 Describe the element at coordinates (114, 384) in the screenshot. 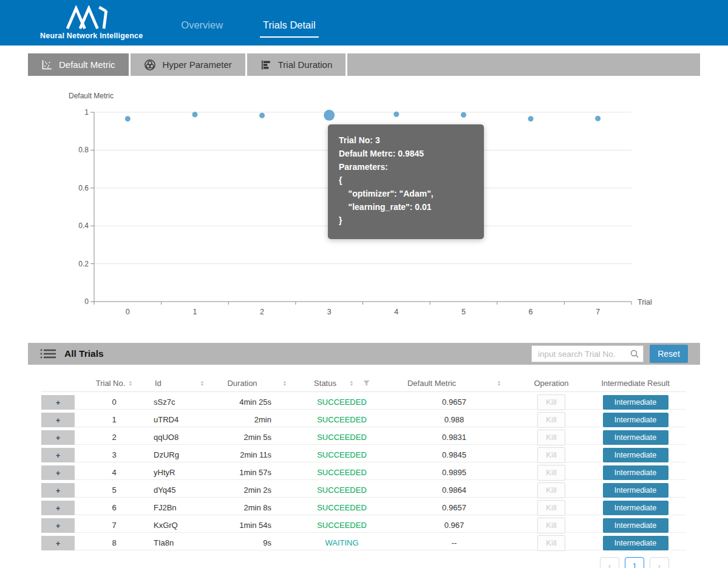

I see `column-header-trial-no-: Trial No.▲▼` at that location.